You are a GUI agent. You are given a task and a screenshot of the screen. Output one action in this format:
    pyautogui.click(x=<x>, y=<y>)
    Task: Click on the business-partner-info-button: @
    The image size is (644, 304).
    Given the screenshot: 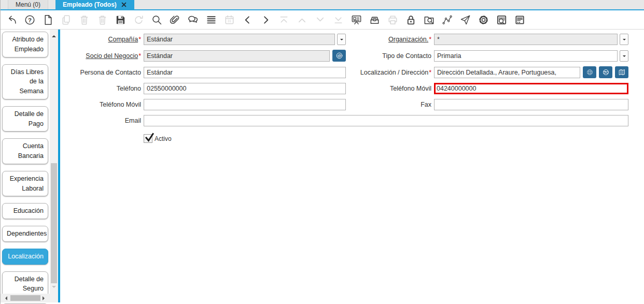 What is the action you would take?
    pyautogui.click(x=339, y=56)
    